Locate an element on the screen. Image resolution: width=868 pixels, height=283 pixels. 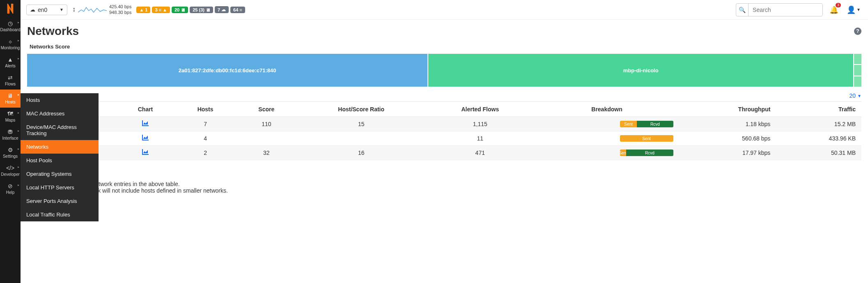
badge-alert-1: ▲ 1 is located at coordinates (143, 10).